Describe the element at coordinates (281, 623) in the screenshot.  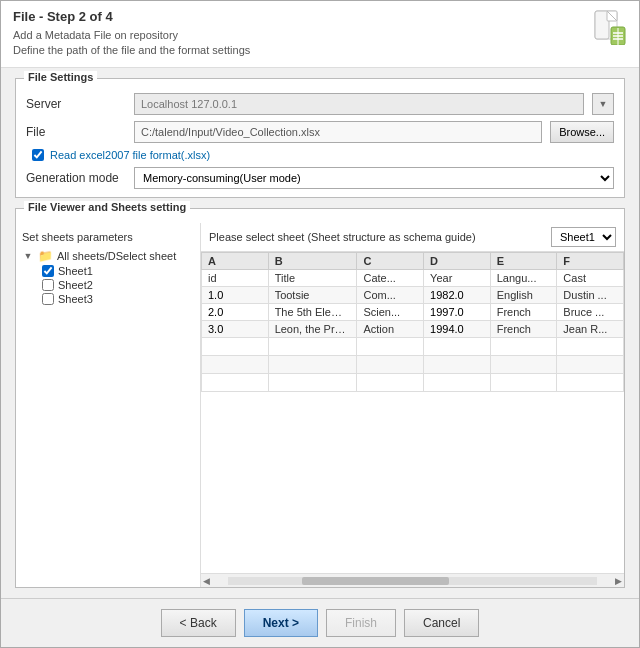
I see `next-button: Next >` at that location.